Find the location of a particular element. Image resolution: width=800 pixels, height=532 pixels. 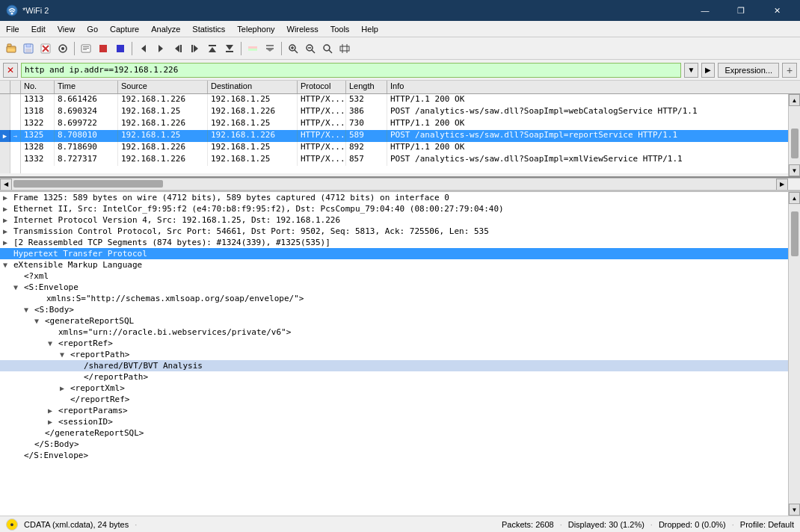

menu-capture: Capture is located at coordinates (124, 28).